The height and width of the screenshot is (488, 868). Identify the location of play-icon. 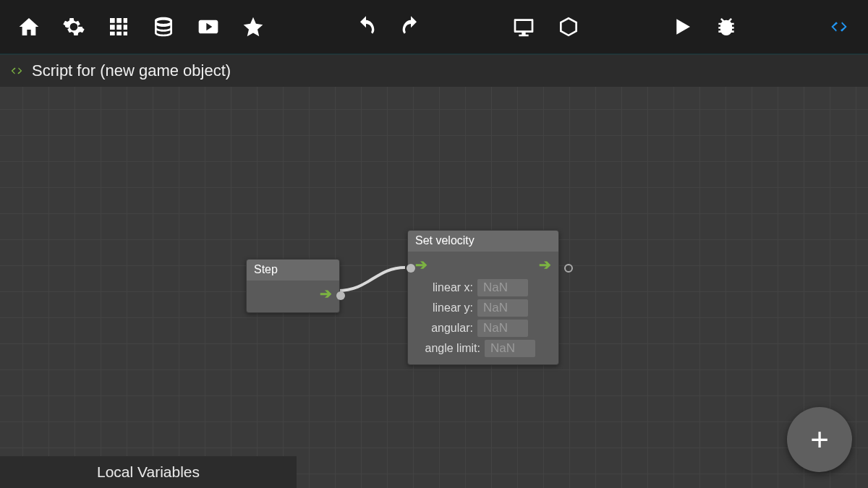
(681, 27).